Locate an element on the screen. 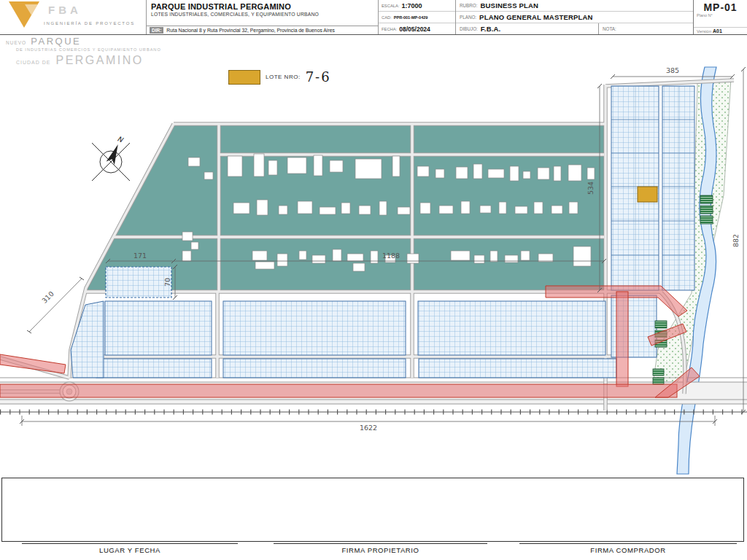  cad-value: PPR-001-MP-0429 is located at coordinates (411, 18).